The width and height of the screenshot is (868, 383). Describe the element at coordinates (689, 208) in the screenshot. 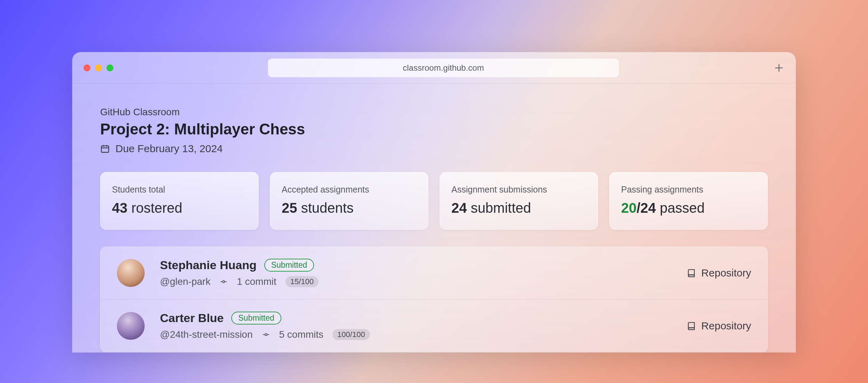

I see `stat-value: 20/24 passed` at that location.